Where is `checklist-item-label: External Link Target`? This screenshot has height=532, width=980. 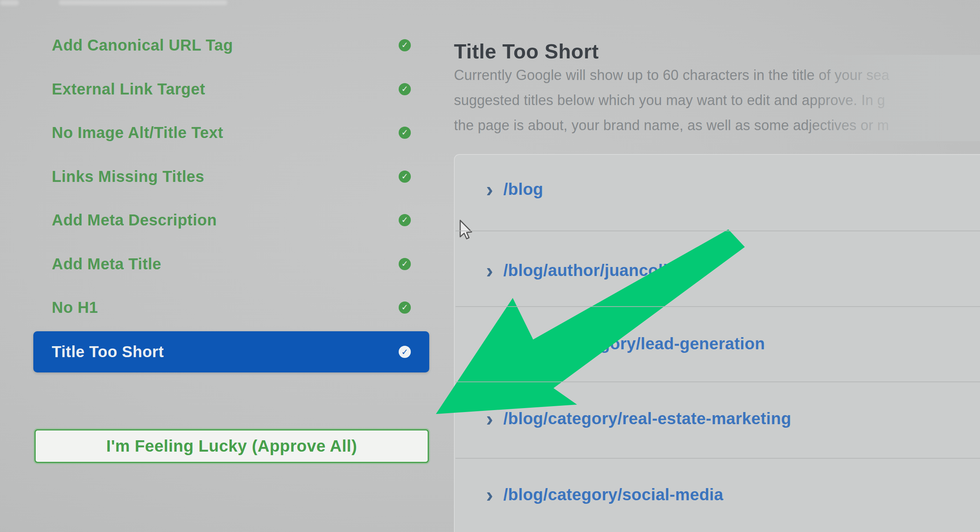
checklist-item-label: External Link Target is located at coordinates (129, 89).